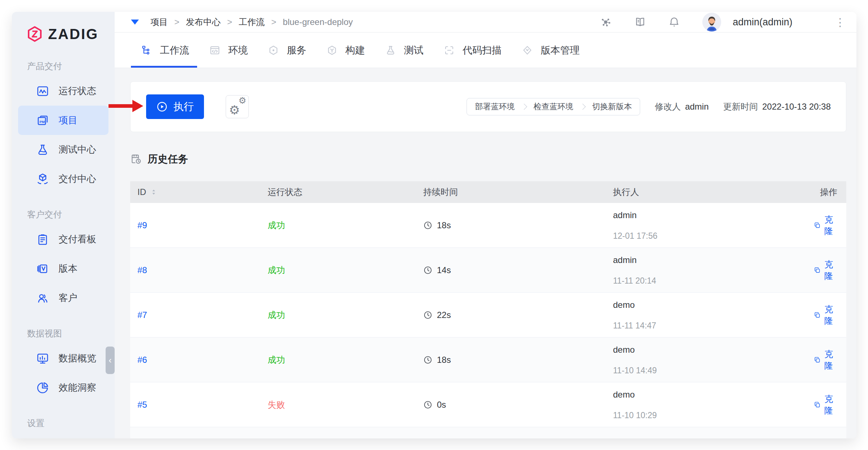  Describe the element at coordinates (63, 150) in the screenshot. I see `sidebar-item-test-center: 测试中心` at that location.